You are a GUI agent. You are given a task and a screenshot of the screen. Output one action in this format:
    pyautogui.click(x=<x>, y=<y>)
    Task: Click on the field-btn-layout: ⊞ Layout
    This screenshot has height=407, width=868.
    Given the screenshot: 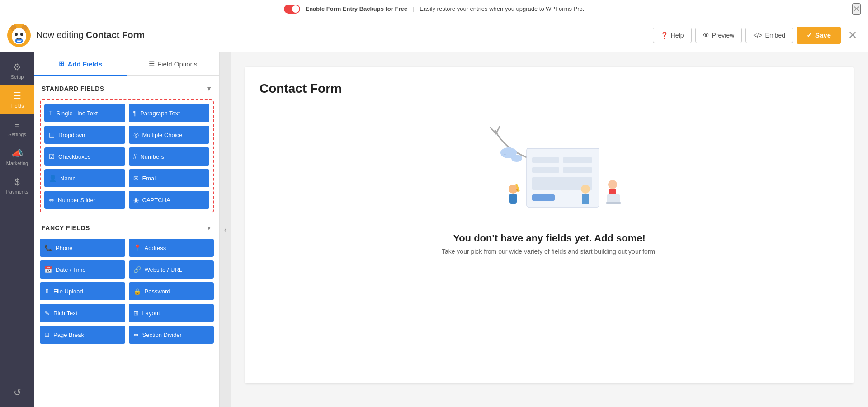 What is the action you would take?
    pyautogui.click(x=172, y=313)
    